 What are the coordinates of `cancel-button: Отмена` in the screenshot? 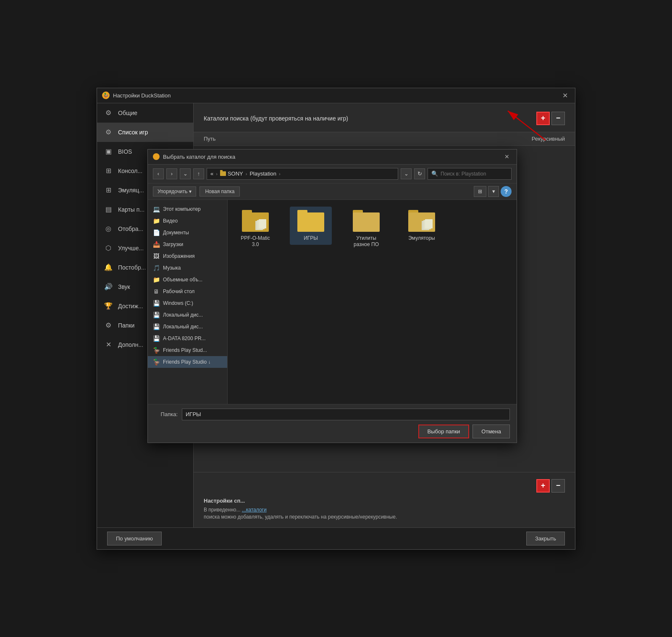 It's located at (491, 432).